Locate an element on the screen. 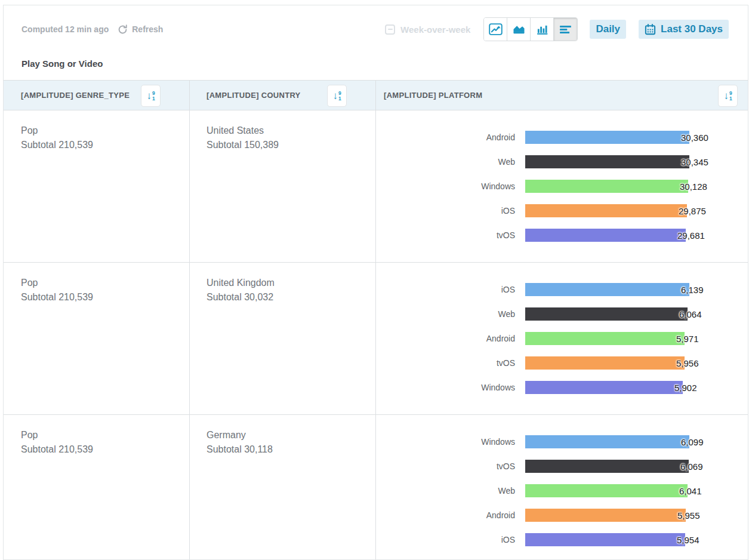 The width and height of the screenshot is (752, 560). bar-row: tvOS29,681 is located at coordinates (562, 235).